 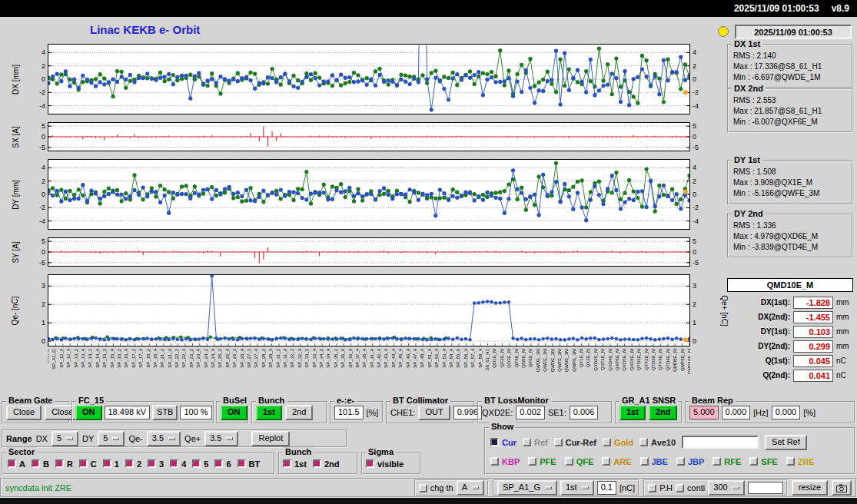 I want to click on monitor-row: DY(2nd): 0.299 mm, so click(x=790, y=346).